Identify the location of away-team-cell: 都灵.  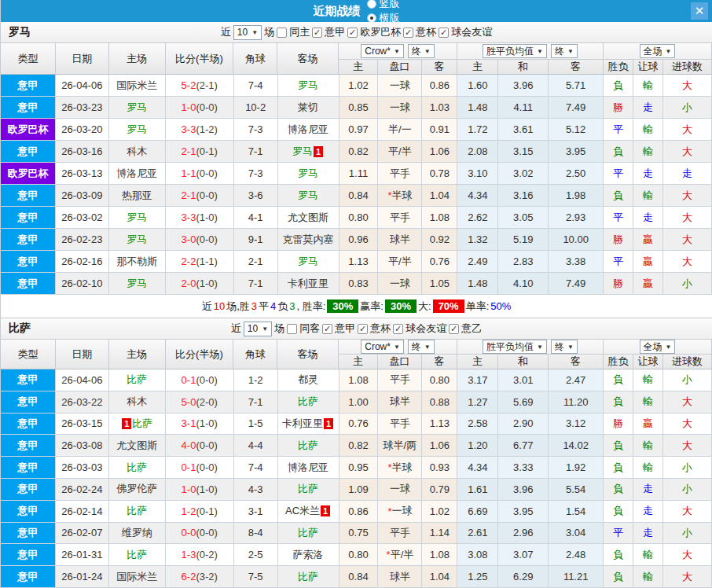
(309, 380).